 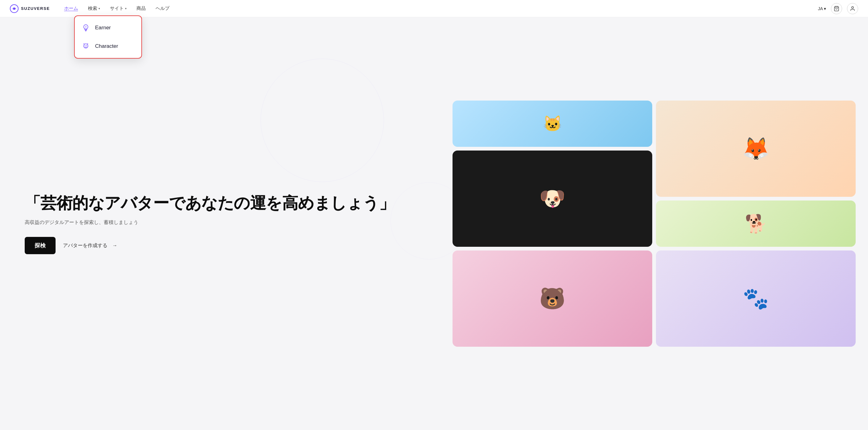 I want to click on nav-items: ホーム 検索 ▾ サイト ▾ 商品 ヘルプ, so click(x=439, y=8).